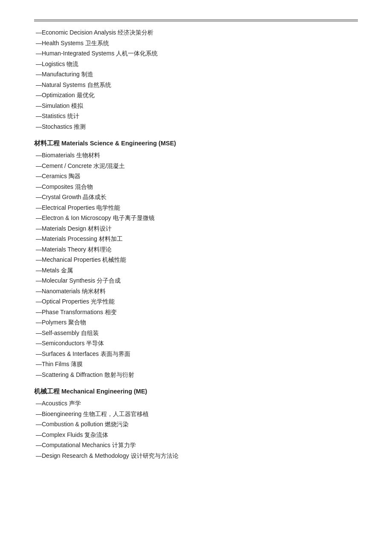  What do you see at coordinates (196, 445) in the screenshot?
I see `list-item: —Computational Mechanics 计算力学` at bounding box center [196, 445].